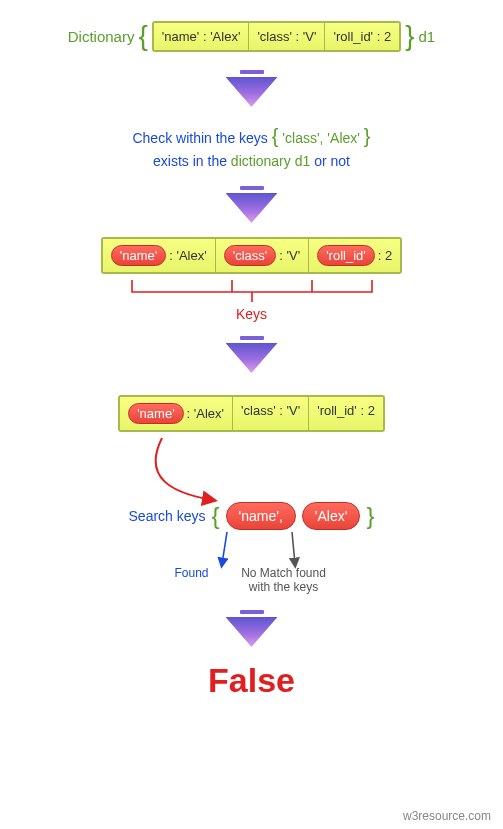  What do you see at coordinates (270, 161) in the screenshot?
I see `check-dictref: dictionary d1` at bounding box center [270, 161].